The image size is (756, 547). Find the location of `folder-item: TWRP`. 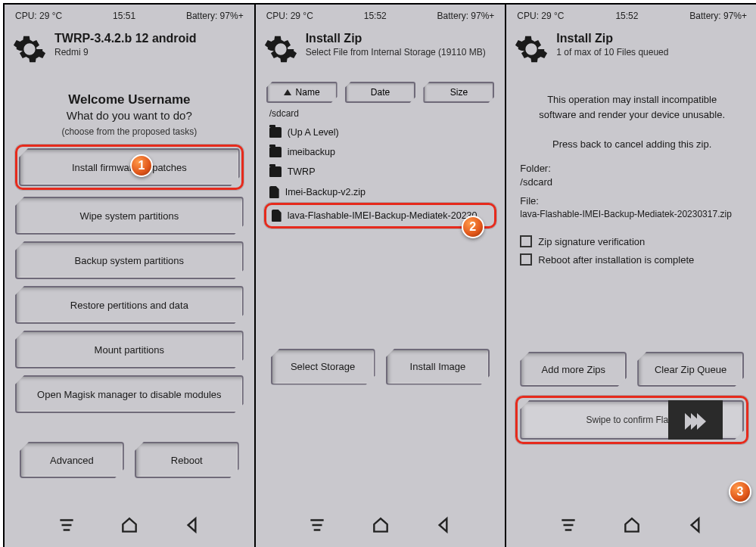

folder-item: TWRP is located at coordinates (381, 172).